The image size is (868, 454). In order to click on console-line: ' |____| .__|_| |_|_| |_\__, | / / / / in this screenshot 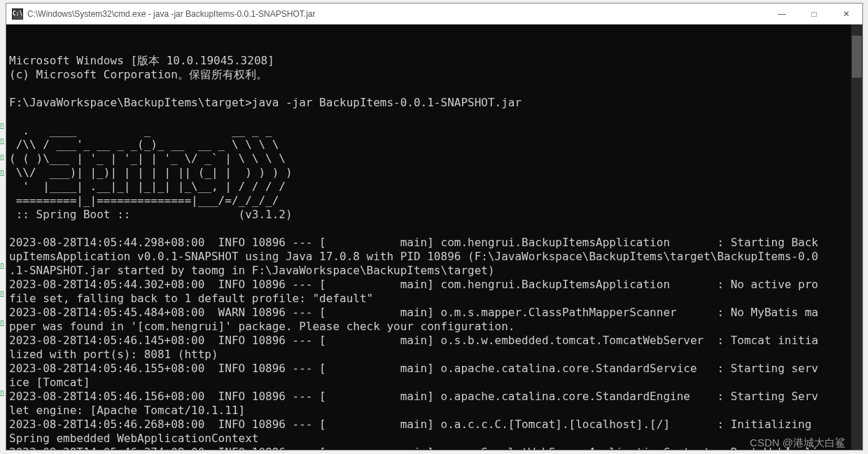, I will do `click(435, 187)`.